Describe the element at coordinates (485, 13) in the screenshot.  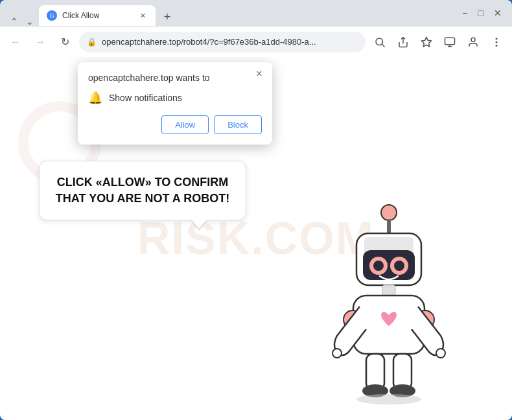
I see `window-controls: − □ ✕` at that location.